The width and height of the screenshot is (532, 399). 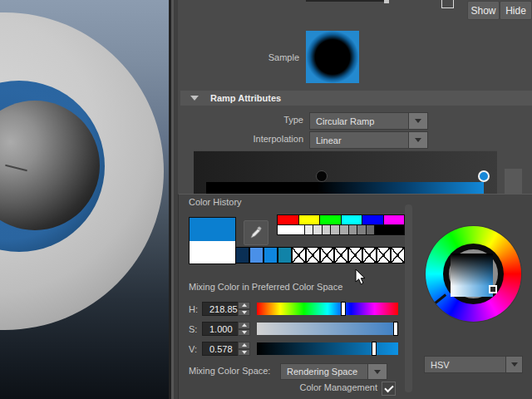 What do you see at coordinates (322, 176) in the screenshot?
I see `ramp-stop-handle-black` at bounding box center [322, 176].